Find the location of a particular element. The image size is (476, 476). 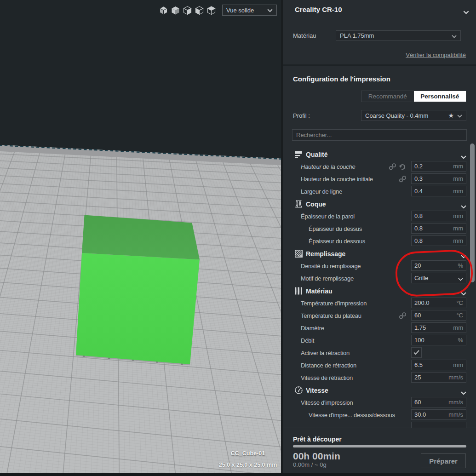

setting-value-field: 60°C is located at coordinates (439, 315).